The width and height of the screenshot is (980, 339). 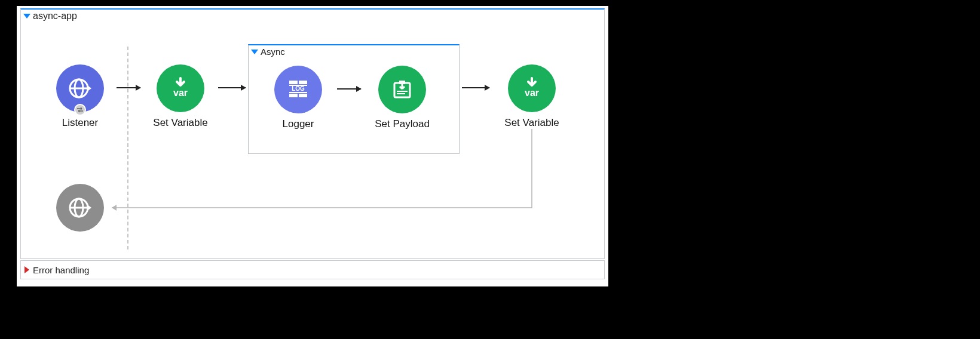 What do you see at coordinates (61, 270) in the screenshot?
I see `error-panel-title: Error handling` at bounding box center [61, 270].